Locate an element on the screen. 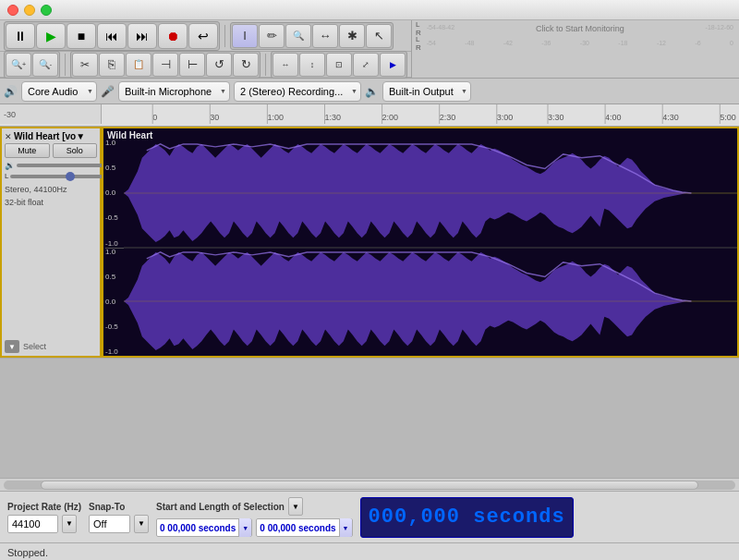 Image resolution: width=739 pixels, height=560 pixels. project-rate-section: Project Rate (Hz) ▼ is located at coordinates (44, 517).